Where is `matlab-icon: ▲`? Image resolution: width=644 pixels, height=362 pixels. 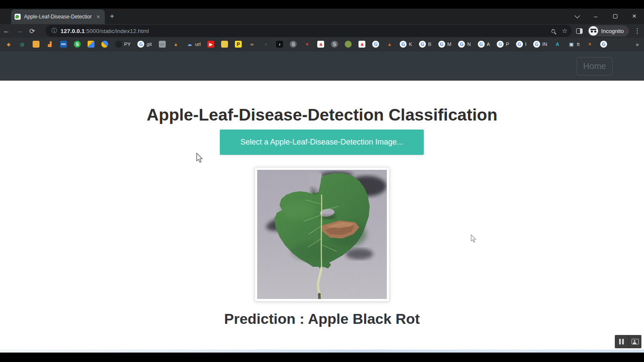
matlab-icon: ▲ is located at coordinates (389, 44).